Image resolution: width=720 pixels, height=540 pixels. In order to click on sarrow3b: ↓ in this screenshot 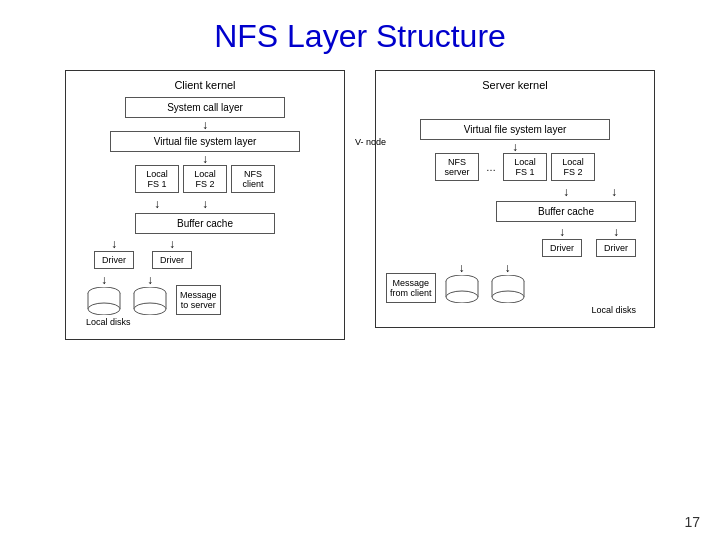, I will do `click(616, 232)`.